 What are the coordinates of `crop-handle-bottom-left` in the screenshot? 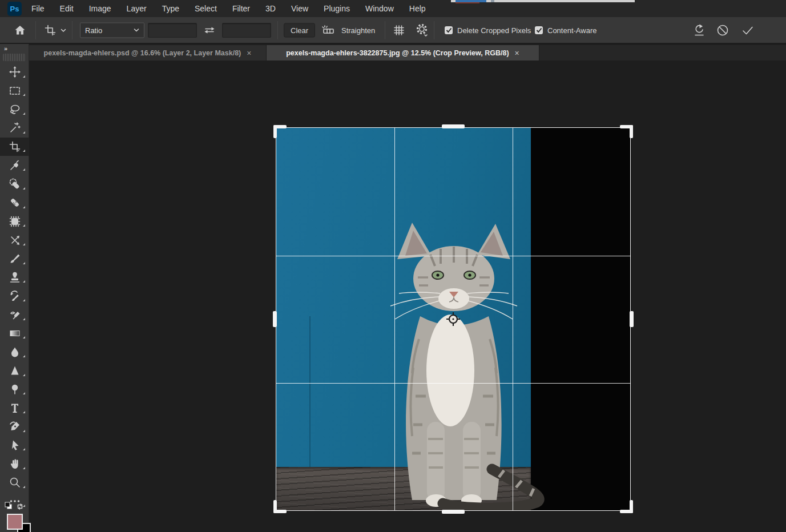 It's located at (280, 507).